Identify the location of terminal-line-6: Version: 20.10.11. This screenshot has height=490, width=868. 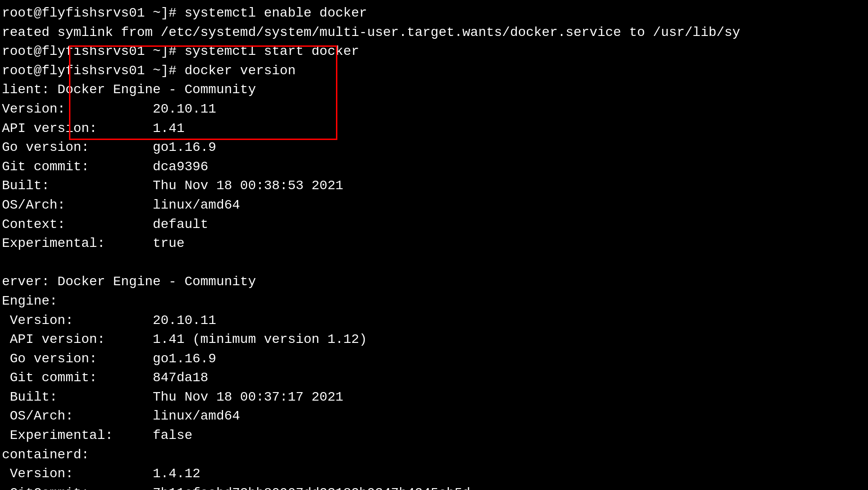
(435, 110).